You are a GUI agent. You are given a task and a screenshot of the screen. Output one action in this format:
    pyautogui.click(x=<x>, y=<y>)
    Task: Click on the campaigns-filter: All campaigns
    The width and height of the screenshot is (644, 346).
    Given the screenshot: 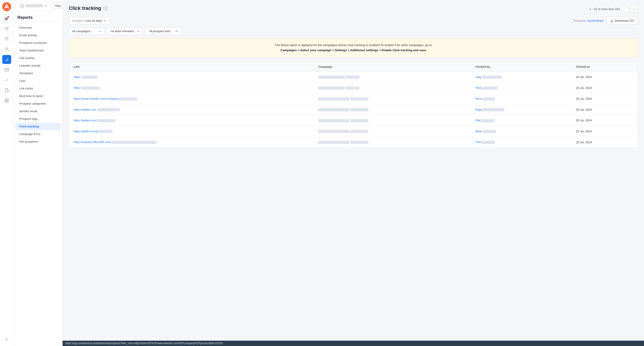 What is the action you would take?
    pyautogui.click(x=87, y=31)
    